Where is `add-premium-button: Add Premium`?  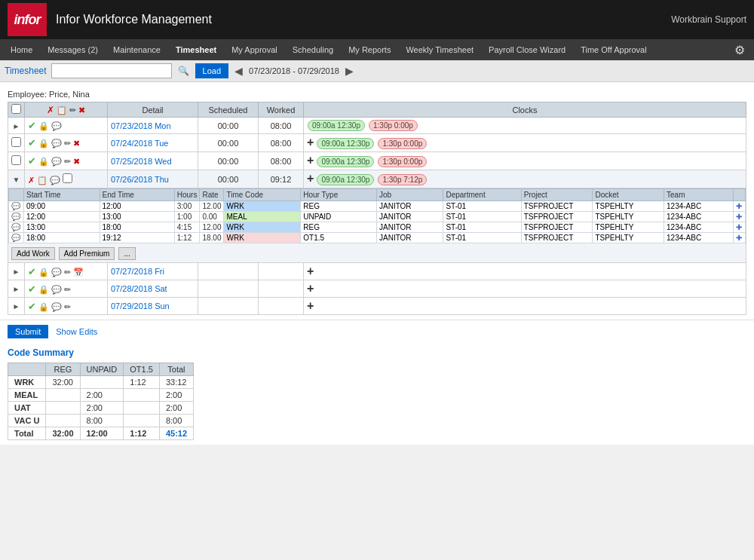
add-premium-button: Add Premium is located at coordinates (87, 253).